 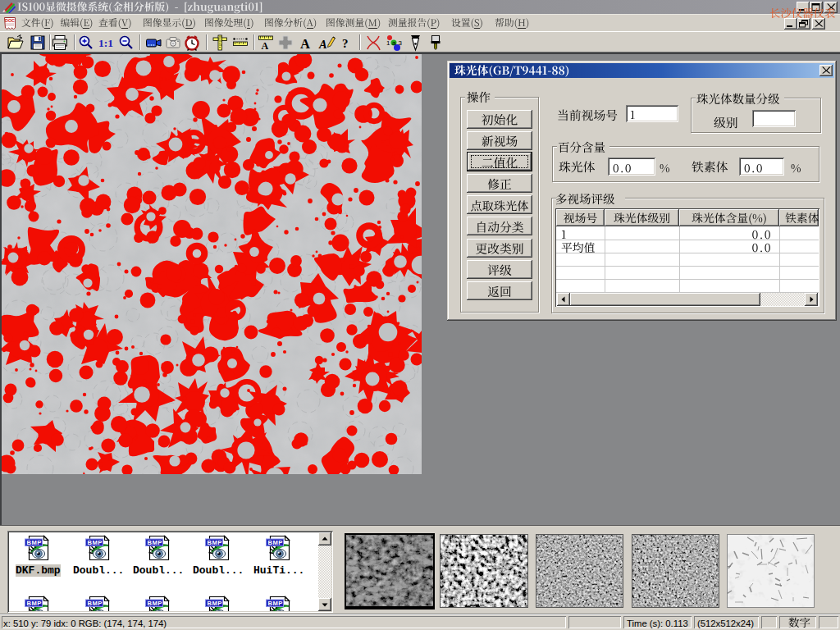 What do you see at coordinates (10, 21) in the screenshot?
I see `svg-text: DOC` at bounding box center [10, 21].